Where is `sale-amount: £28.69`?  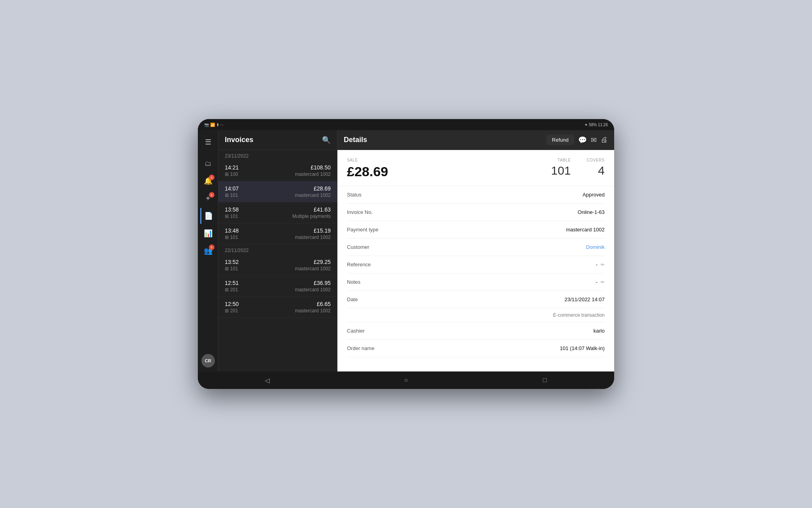
sale-amount: £28.69 is located at coordinates (449, 171).